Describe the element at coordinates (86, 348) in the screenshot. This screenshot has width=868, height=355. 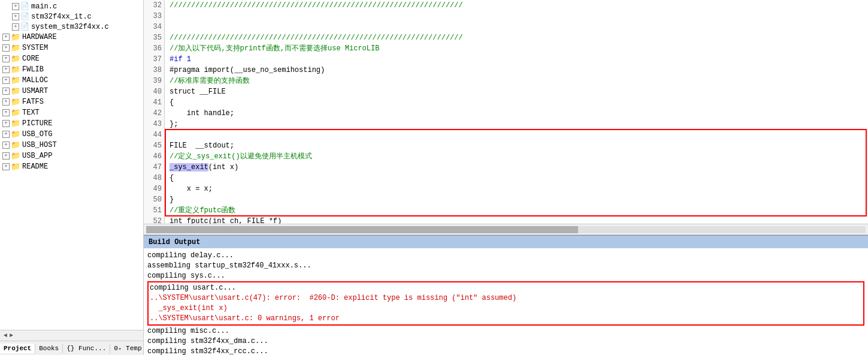
I see `tab-func: {} Func...` at that location.